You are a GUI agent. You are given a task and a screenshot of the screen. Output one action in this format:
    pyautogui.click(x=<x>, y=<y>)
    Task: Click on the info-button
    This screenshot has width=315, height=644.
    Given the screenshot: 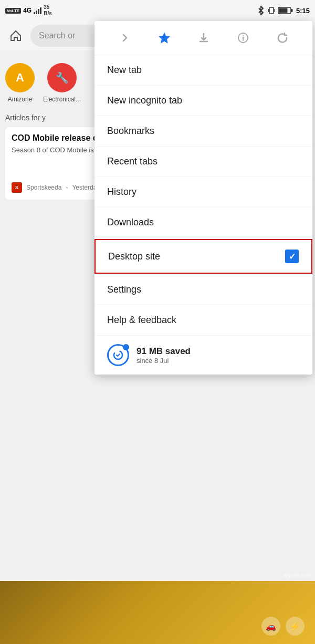 What is the action you would take?
    pyautogui.click(x=243, y=38)
    